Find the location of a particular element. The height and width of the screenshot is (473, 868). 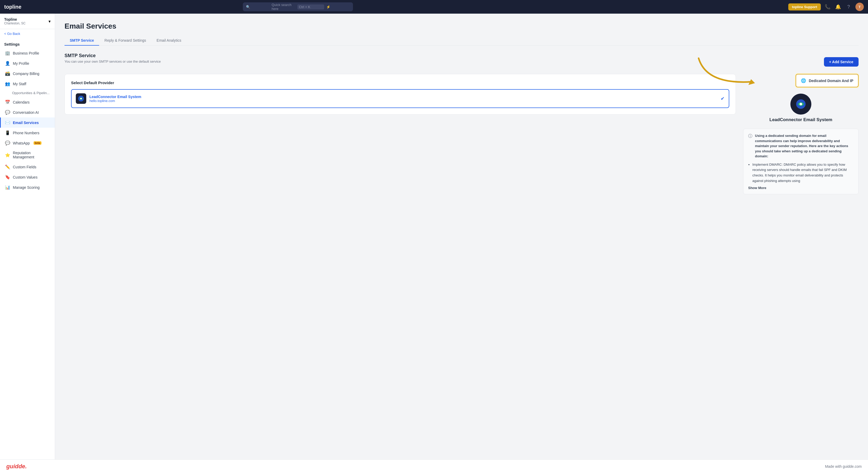

sidebar-label: Custom Values is located at coordinates (25, 177).